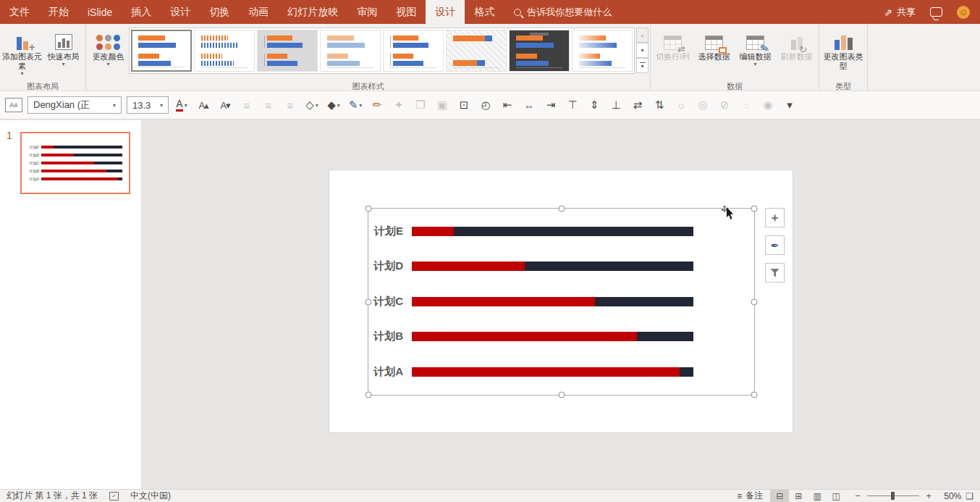 The image size is (980, 502). I want to click on add-chart-element-button: + 添加图表元素 ▾, so click(22, 53).